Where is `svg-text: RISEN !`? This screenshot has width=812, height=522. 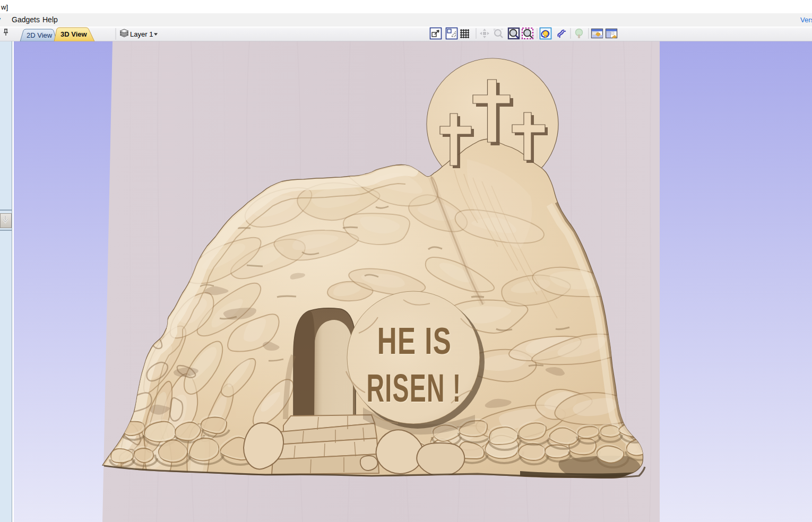
svg-text: RISEN ! is located at coordinates (414, 388).